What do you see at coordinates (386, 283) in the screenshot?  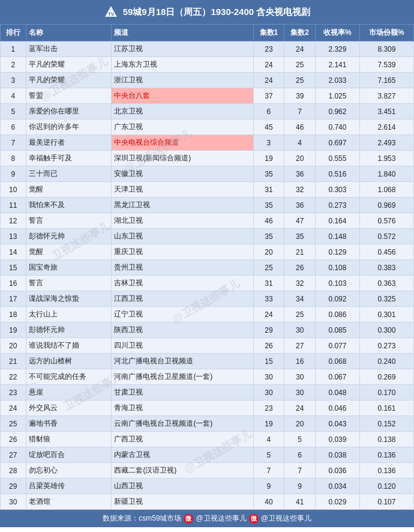 I see `cell-share: 0.363` at bounding box center [386, 283].